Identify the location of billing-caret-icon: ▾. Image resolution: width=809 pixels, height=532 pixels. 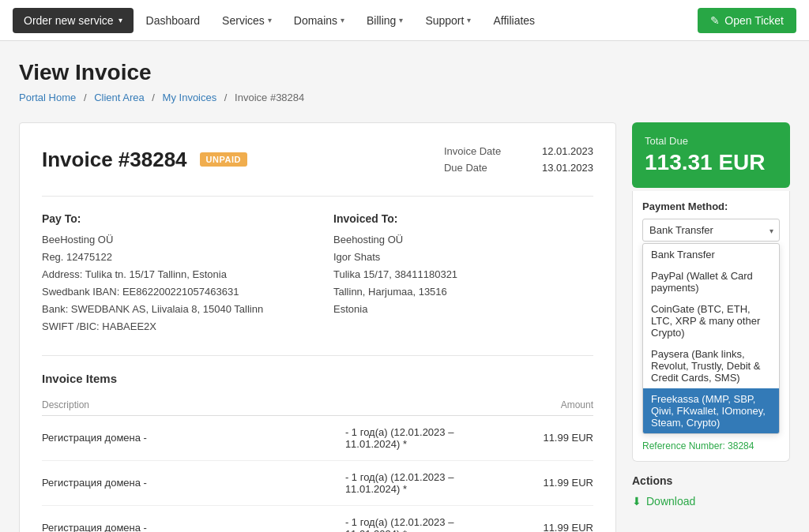
(401, 21).